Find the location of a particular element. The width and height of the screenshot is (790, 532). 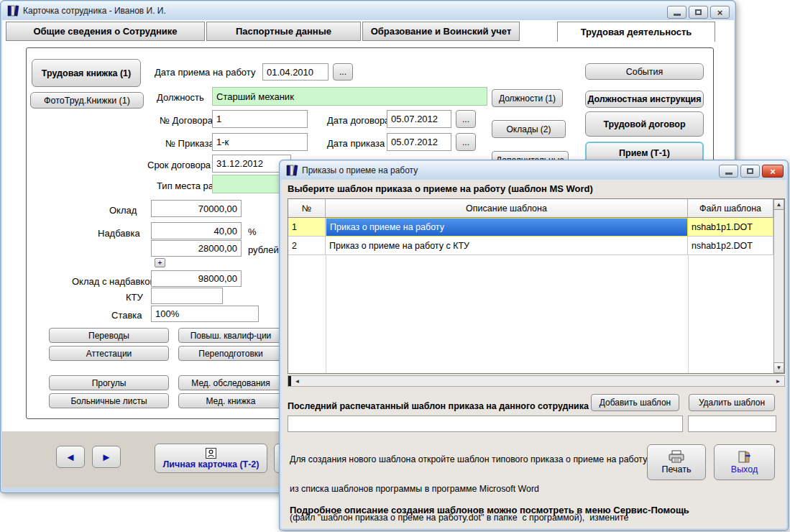

close-icon: × is located at coordinates (720, 12).